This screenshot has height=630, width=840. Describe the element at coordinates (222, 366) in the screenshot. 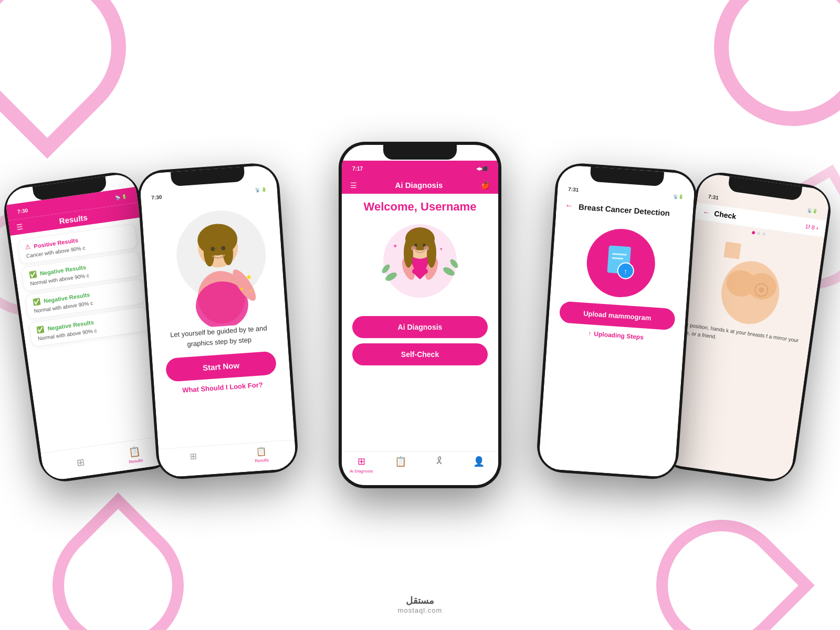

I see `start-now-button: Start Now` at that location.